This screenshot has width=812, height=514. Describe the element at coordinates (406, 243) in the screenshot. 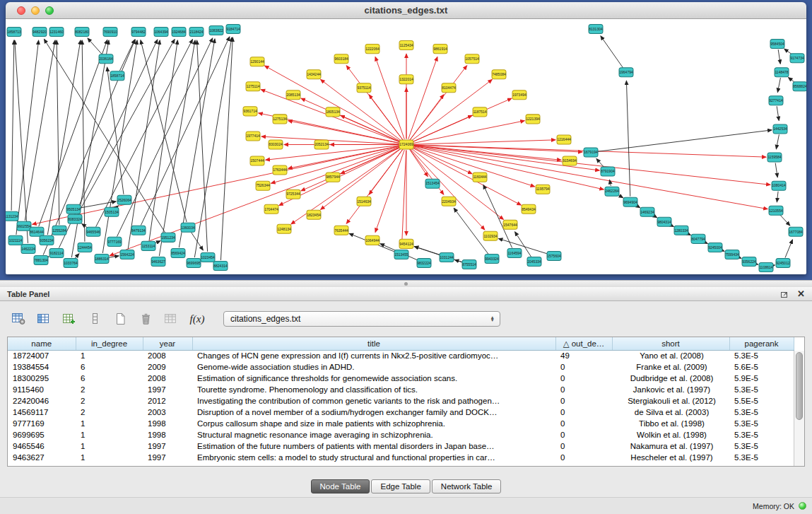

I see `graph-node: 9454124` at that location.